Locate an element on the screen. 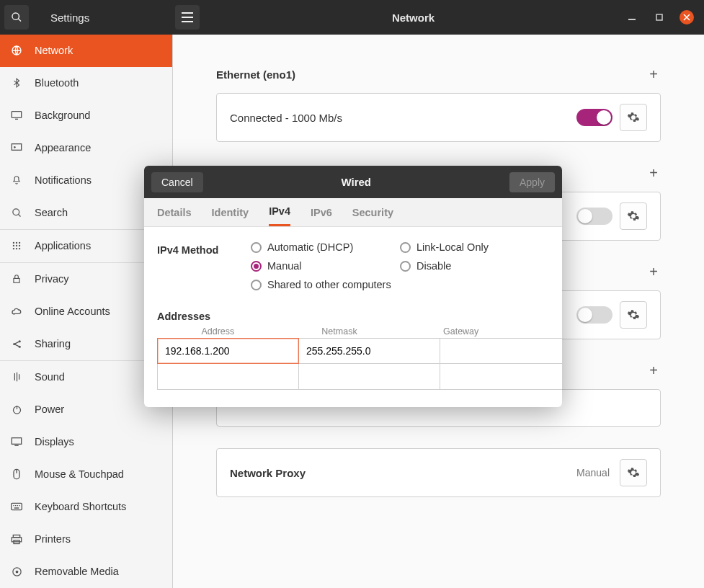 Image resolution: width=704 pixels, height=588 pixels. method-manual: Manual is located at coordinates (326, 266).